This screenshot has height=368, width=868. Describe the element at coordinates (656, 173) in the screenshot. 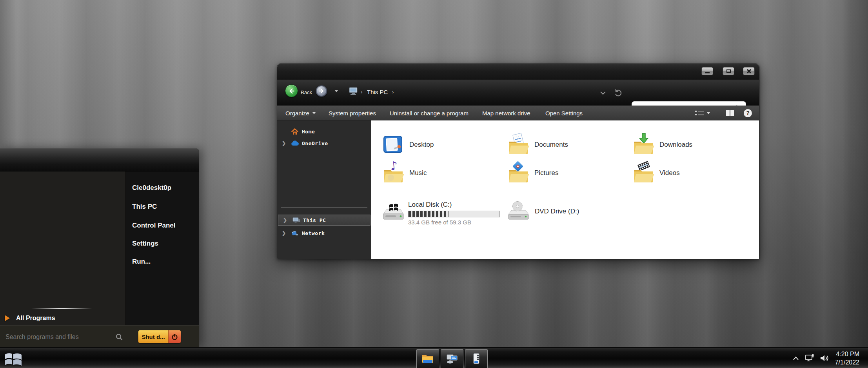

I see `folder-tile-videos: Videos` at that location.